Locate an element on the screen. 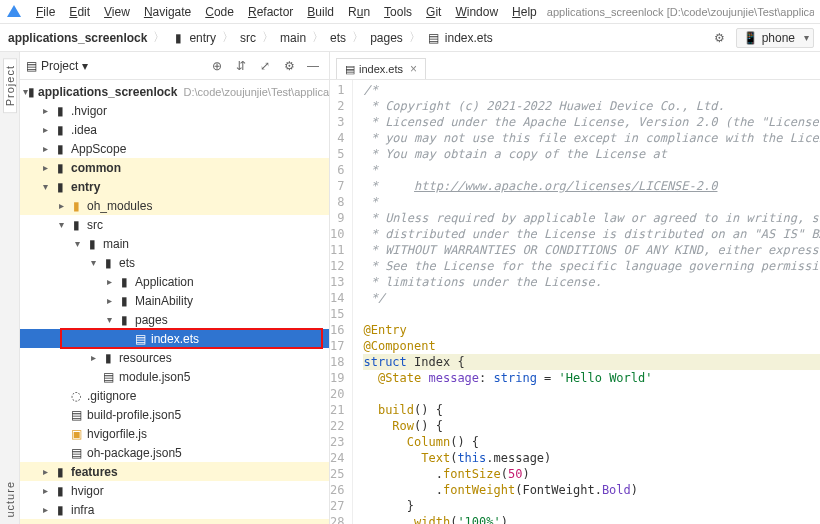 The height and width of the screenshot is (524, 820). project-view-dropdown: ▤ Project ▾ is located at coordinates (57, 66).